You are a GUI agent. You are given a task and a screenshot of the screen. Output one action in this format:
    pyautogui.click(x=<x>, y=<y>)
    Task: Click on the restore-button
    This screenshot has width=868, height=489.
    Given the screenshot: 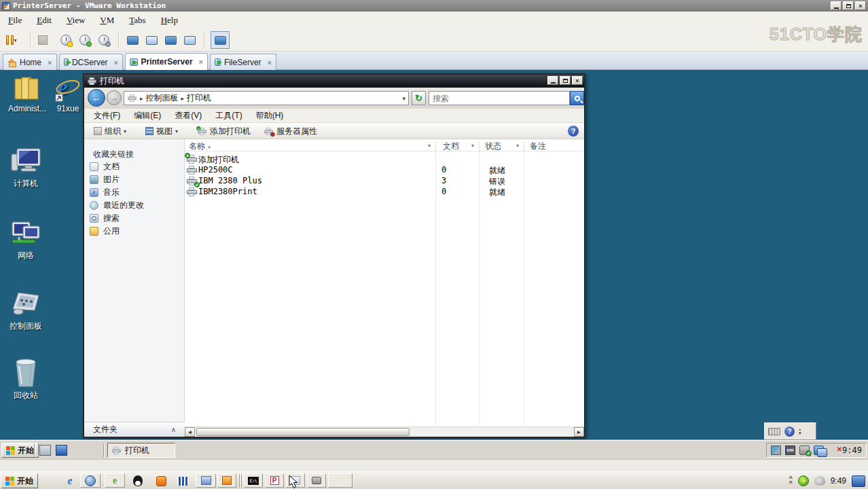 What is the action you would take?
    pyautogui.click(x=848, y=5)
    